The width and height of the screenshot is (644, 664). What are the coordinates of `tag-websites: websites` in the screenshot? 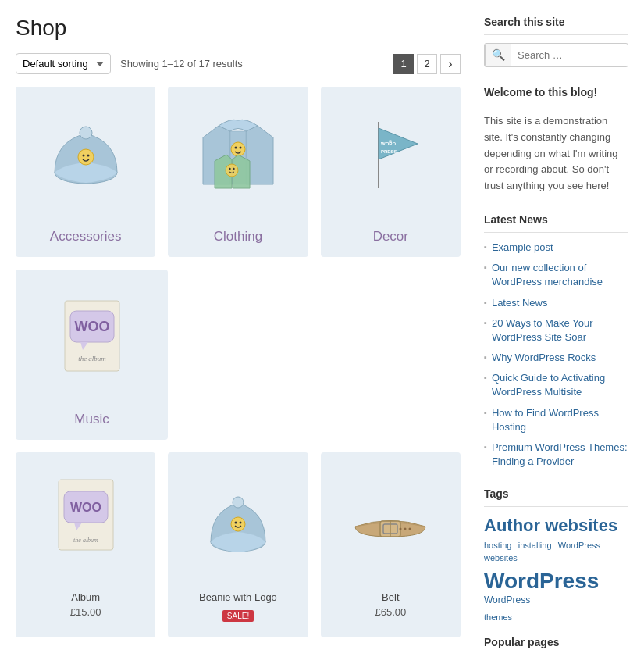 It's located at (501, 558).